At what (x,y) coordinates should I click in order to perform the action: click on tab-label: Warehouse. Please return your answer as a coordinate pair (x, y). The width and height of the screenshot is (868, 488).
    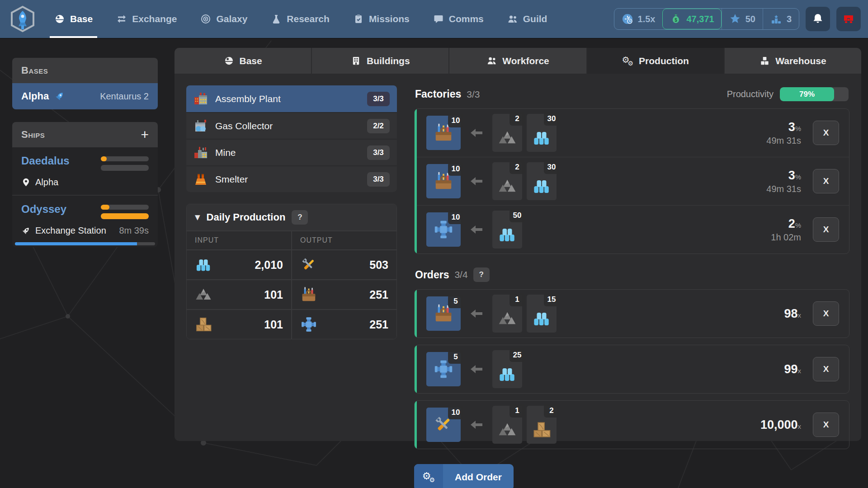
    Looking at the image, I should click on (801, 61).